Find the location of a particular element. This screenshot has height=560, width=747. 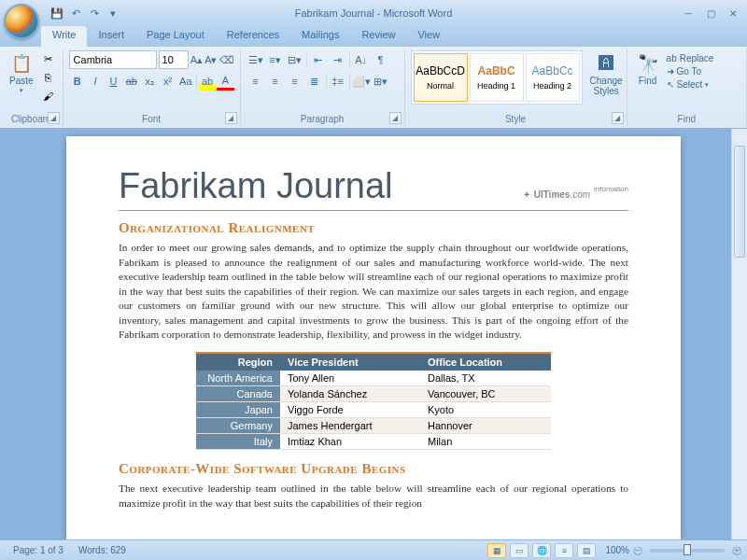

save-icon: 💾 is located at coordinates (57, 13).